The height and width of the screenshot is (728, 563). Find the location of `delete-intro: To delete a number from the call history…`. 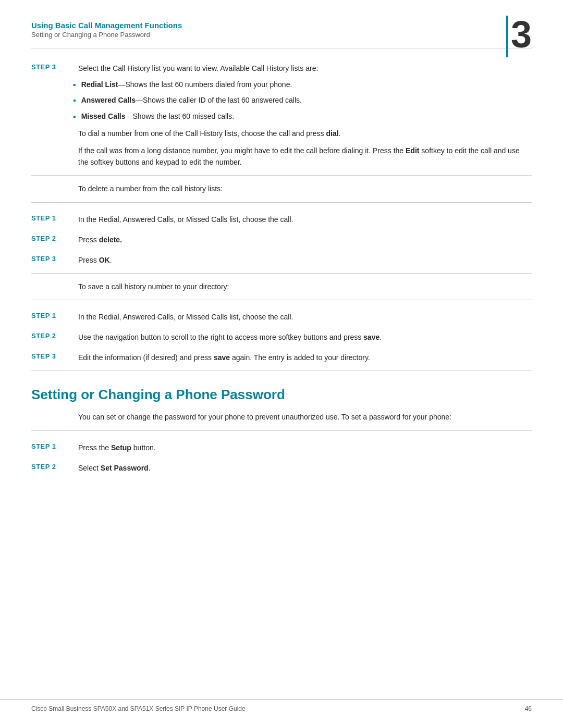

delete-intro: To delete a number from the call history… is located at coordinates (305, 189).